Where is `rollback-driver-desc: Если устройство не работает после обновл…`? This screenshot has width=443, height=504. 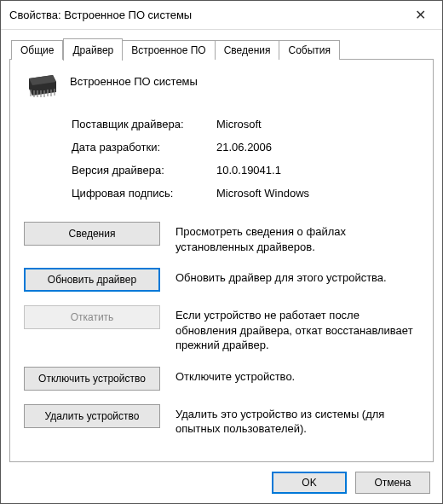
rollback-driver-desc: Если устройство не работает после обновл… is located at coordinates (297, 329).